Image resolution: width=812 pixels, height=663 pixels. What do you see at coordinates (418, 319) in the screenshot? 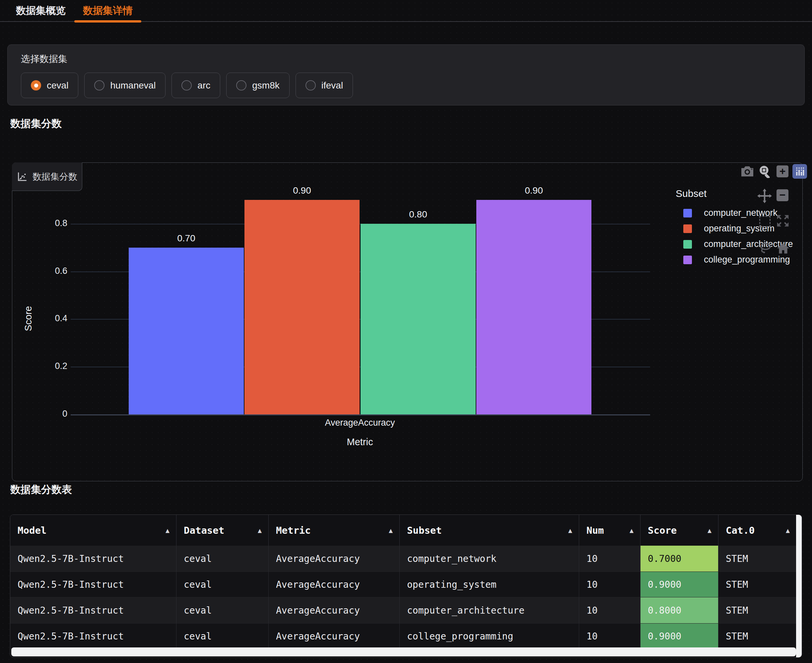
I see `bar-computer_architecture` at bounding box center [418, 319].